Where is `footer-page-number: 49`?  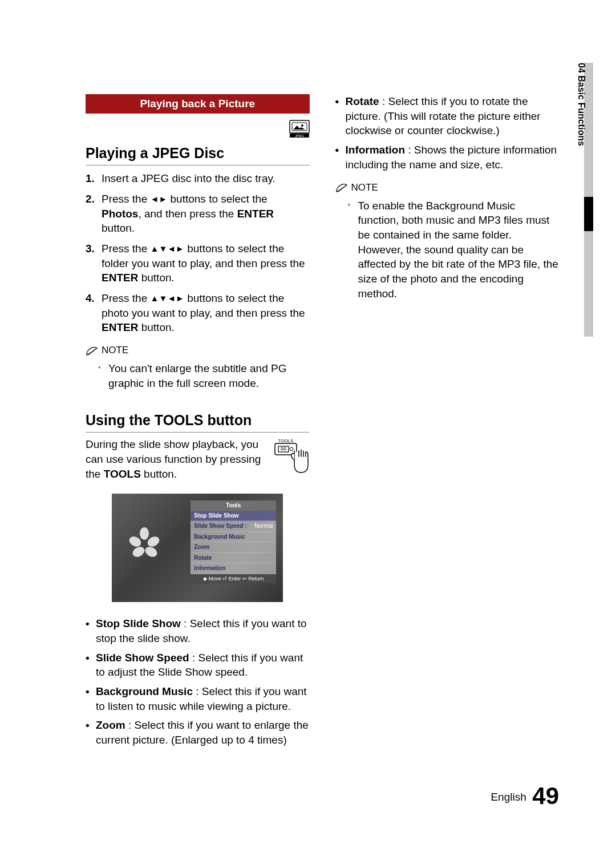 footer-page-number: 49 is located at coordinates (545, 795).